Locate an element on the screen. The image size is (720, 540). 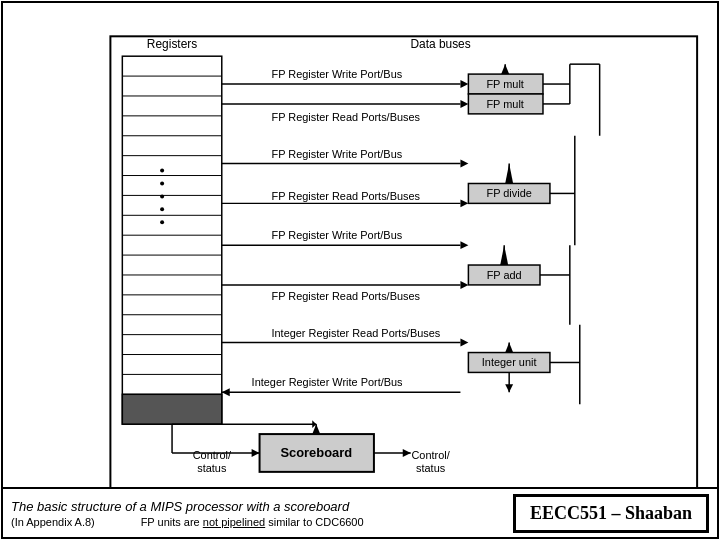
svg-text:Integer Register Read Ports/Bu: Integer Register Read Ports/Buses is located at coordinates (356, 333).